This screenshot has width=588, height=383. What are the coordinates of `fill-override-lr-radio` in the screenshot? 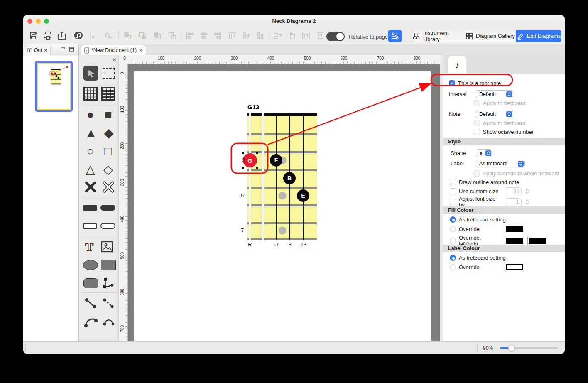 It's located at (453, 241).